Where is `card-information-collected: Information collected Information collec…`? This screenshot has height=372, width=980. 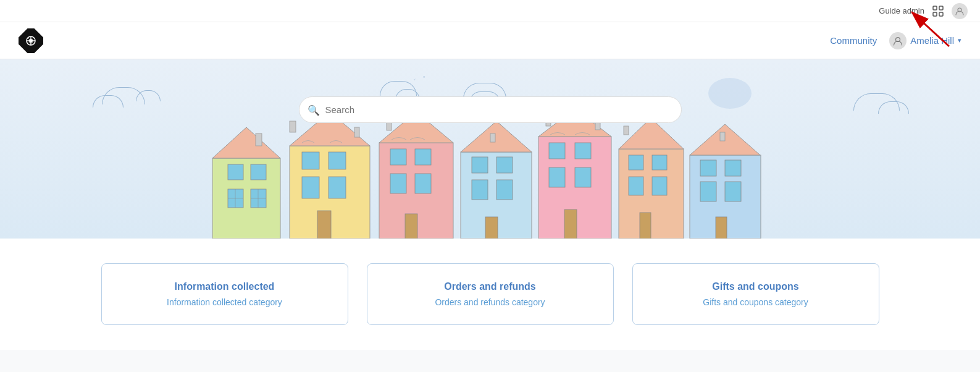 card-information-collected: Information collected Information collec… is located at coordinates (225, 294).